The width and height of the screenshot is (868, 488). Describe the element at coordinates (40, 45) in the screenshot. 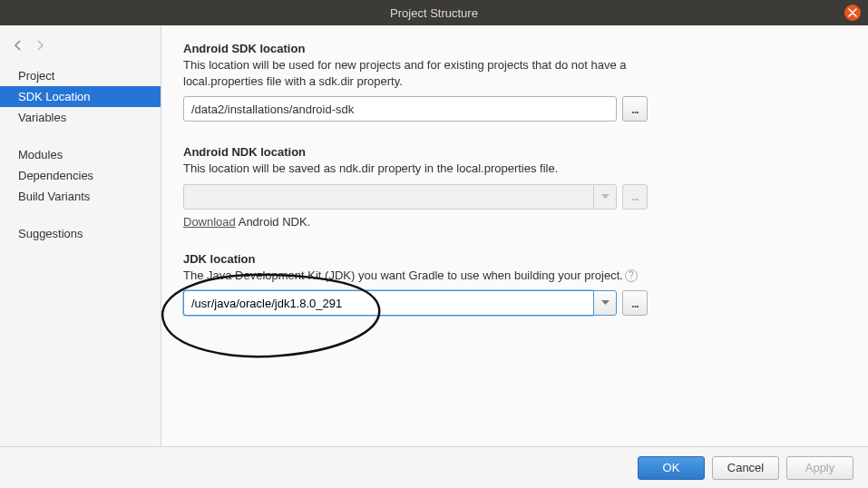

I see `forward-arrow-icon` at that location.